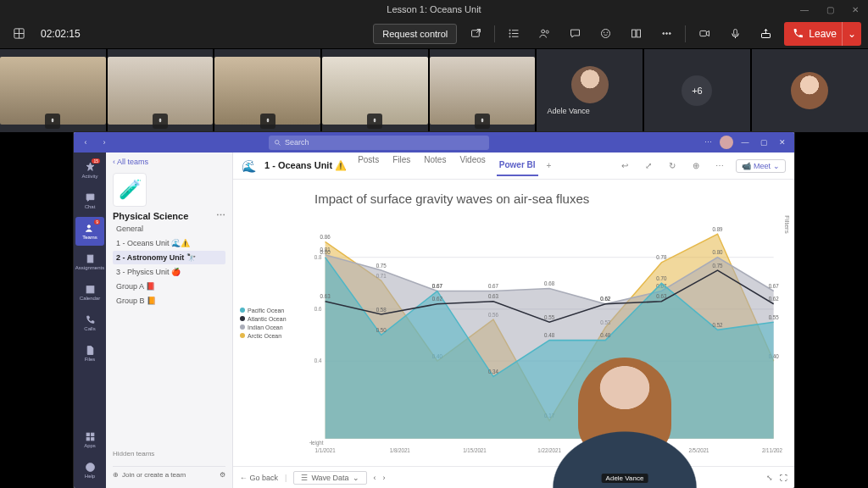 This screenshot has height=488, width=868. I want to click on forward-arrow-icon: ›, so click(104, 142).